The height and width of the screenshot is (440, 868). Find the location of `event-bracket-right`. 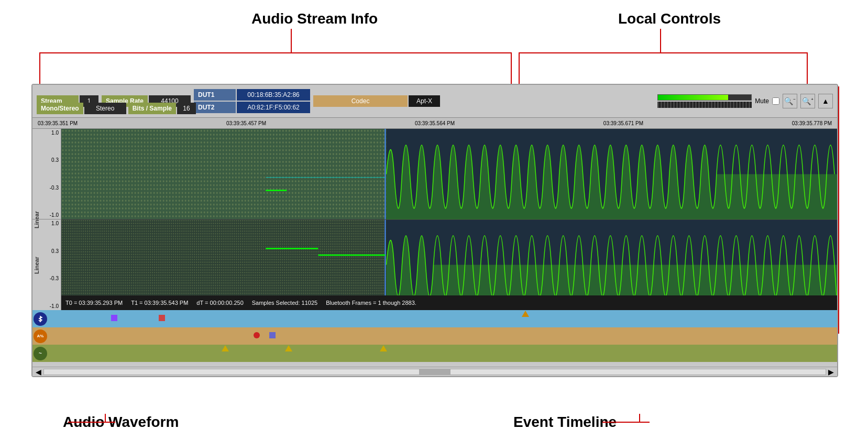

event-bracket-right is located at coordinates (839, 210).